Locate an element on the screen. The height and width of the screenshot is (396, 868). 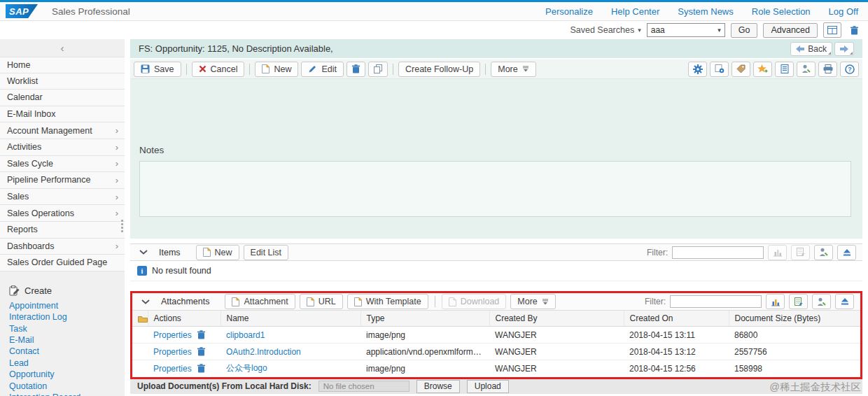
create-link-quotation: Quotation is located at coordinates (67, 386).